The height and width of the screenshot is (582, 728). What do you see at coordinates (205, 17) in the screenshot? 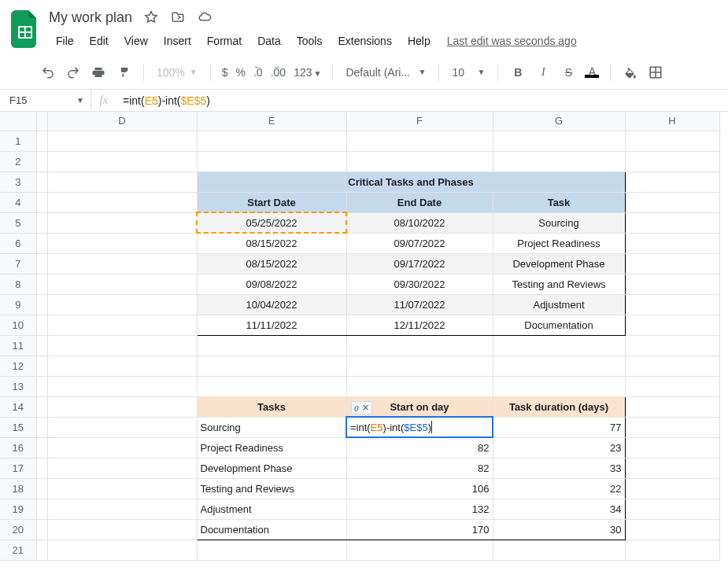
I see `cloud-status-icon` at bounding box center [205, 17].